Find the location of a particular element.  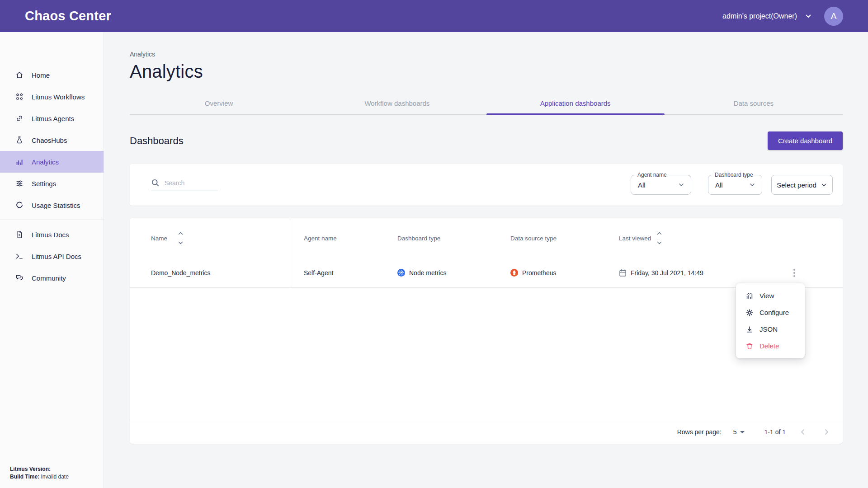

sidebar-item-litmus-docs: Litmus Docs is located at coordinates (52, 235).